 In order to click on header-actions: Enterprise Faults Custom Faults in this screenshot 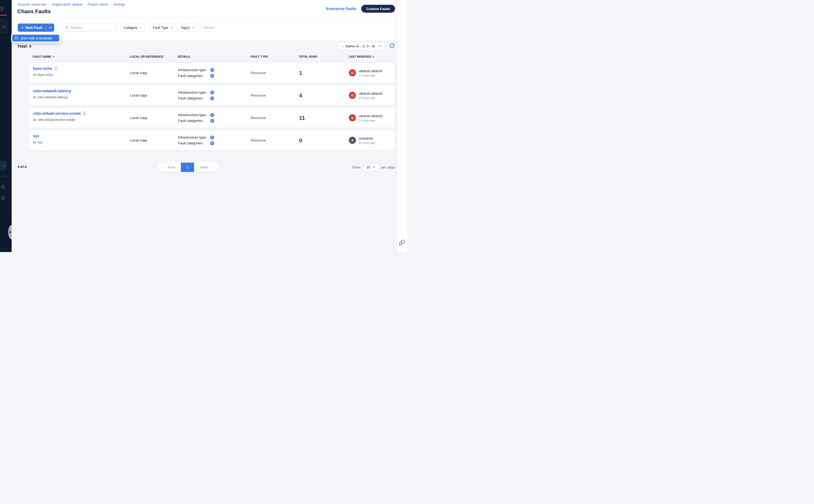, I will do `click(361, 9)`.